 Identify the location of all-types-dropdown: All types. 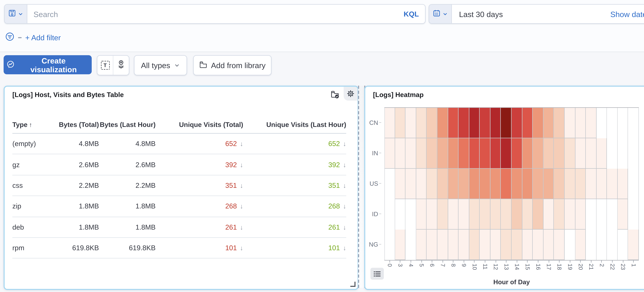
(160, 65).